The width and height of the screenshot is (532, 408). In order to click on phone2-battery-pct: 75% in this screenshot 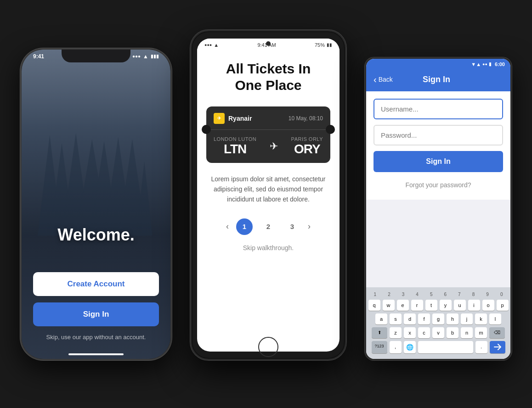, I will do `click(320, 45)`.